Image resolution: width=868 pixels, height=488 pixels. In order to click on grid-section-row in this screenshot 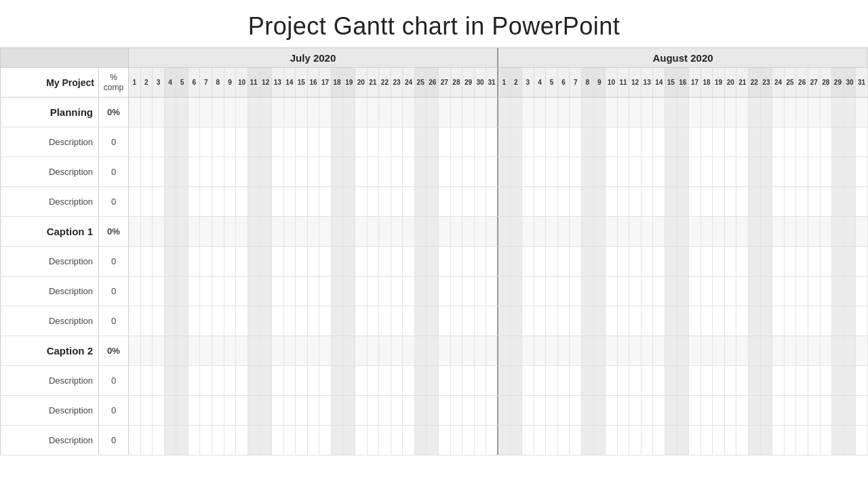, I will do `click(498, 351)`.